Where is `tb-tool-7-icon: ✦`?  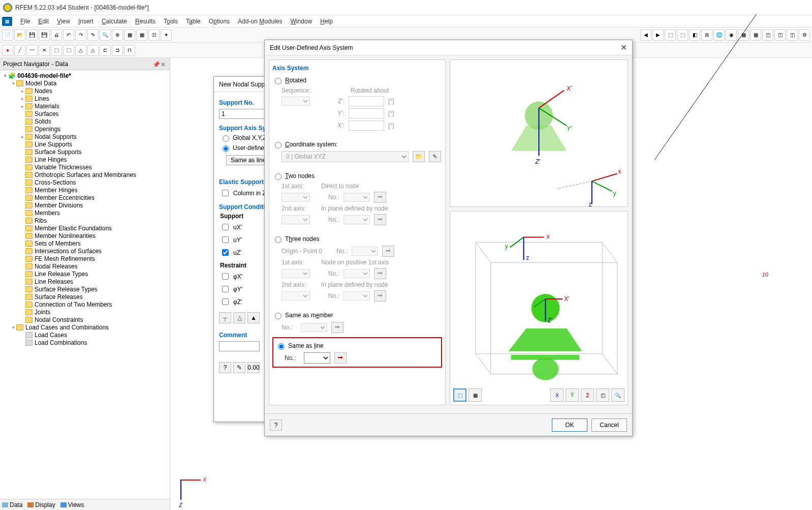
tb-tool-7-icon: ✦ is located at coordinates (166, 35).